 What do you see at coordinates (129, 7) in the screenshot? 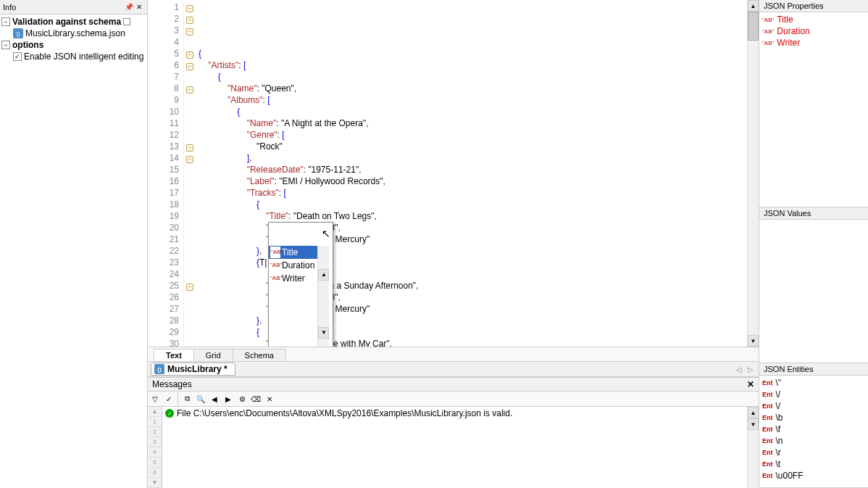
I see `pin-icon: 📌` at bounding box center [129, 7].